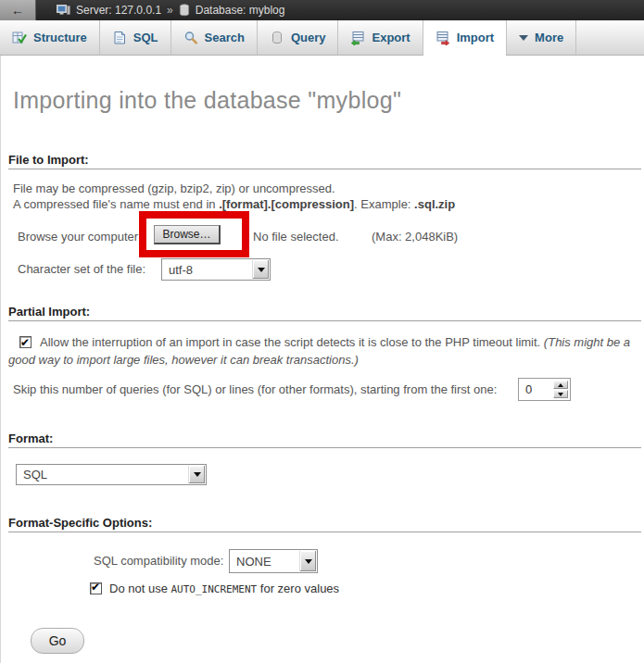  What do you see at coordinates (184, 10) in the screenshot?
I see `database-icon` at bounding box center [184, 10].